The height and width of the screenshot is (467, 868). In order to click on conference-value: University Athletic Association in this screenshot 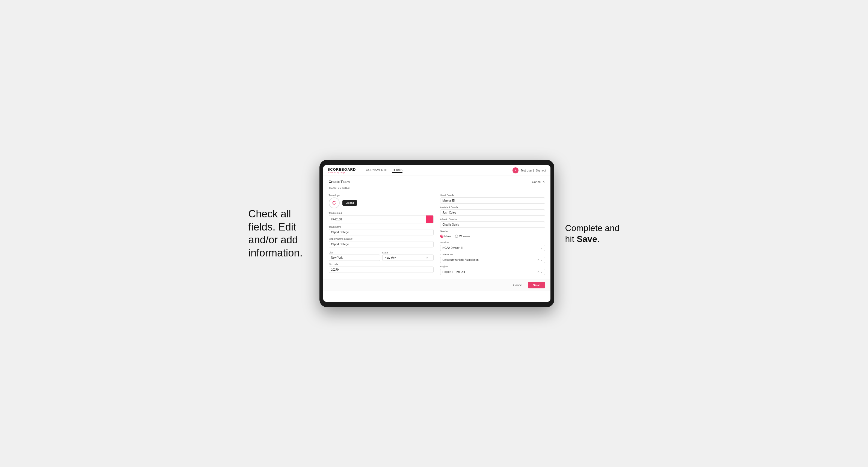, I will do `click(490, 260)`.